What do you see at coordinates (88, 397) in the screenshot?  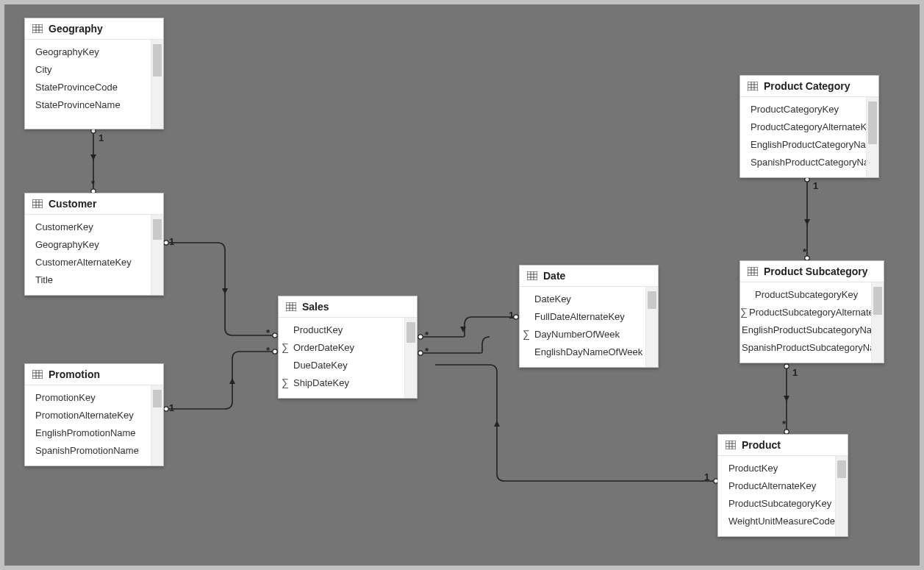 I see `field: PromotionKey` at bounding box center [88, 397].